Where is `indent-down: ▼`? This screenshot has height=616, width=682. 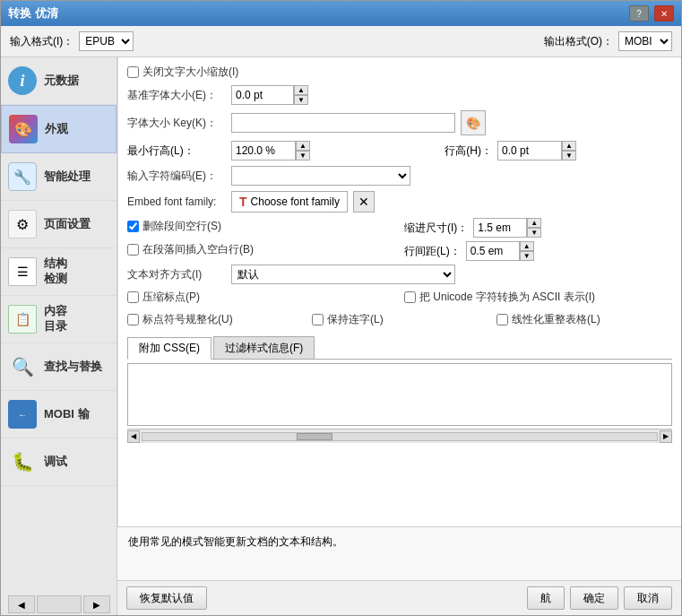
indent-down: ▼ is located at coordinates (534, 233).